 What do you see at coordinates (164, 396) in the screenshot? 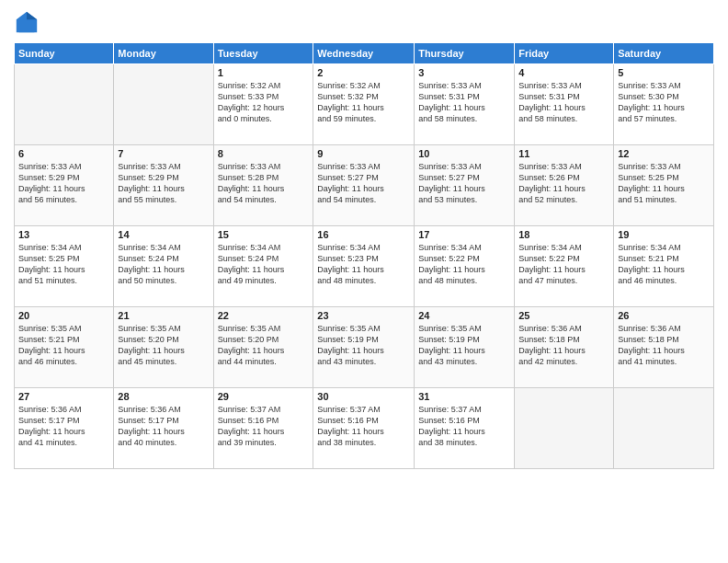
I see `day-number: 28` at bounding box center [164, 396].